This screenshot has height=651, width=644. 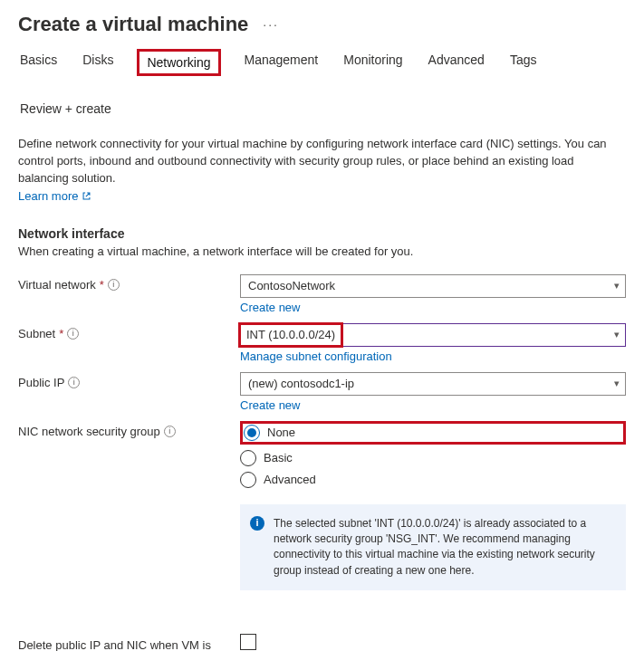 I want to click on nsg-basic-label: Basic, so click(x=278, y=458).